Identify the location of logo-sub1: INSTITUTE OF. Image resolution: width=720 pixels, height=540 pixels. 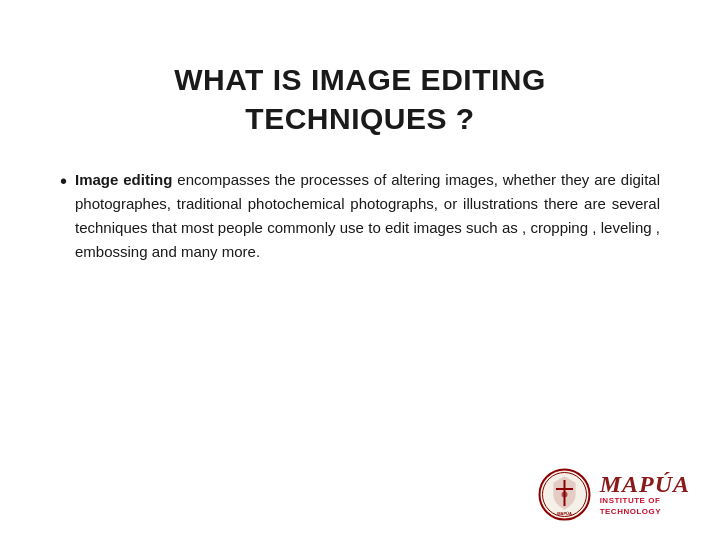
(630, 501).